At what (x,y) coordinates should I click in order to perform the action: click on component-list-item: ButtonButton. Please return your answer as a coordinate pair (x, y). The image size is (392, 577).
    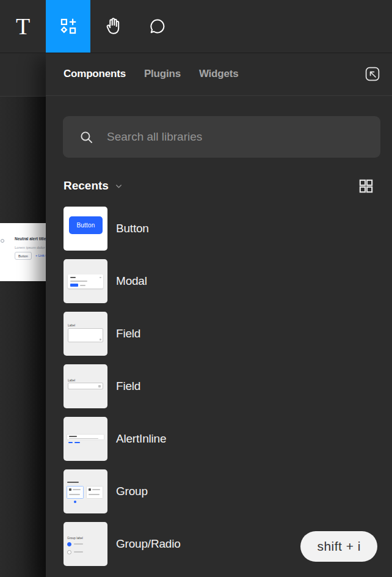
    Looking at the image, I should click on (228, 229).